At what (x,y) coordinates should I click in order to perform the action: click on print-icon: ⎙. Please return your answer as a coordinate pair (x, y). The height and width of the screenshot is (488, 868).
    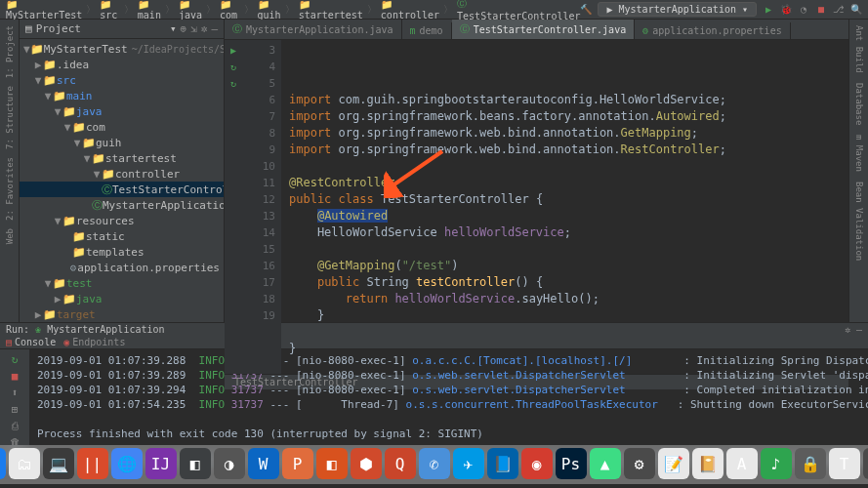
    Looking at the image, I should click on (16, 426).